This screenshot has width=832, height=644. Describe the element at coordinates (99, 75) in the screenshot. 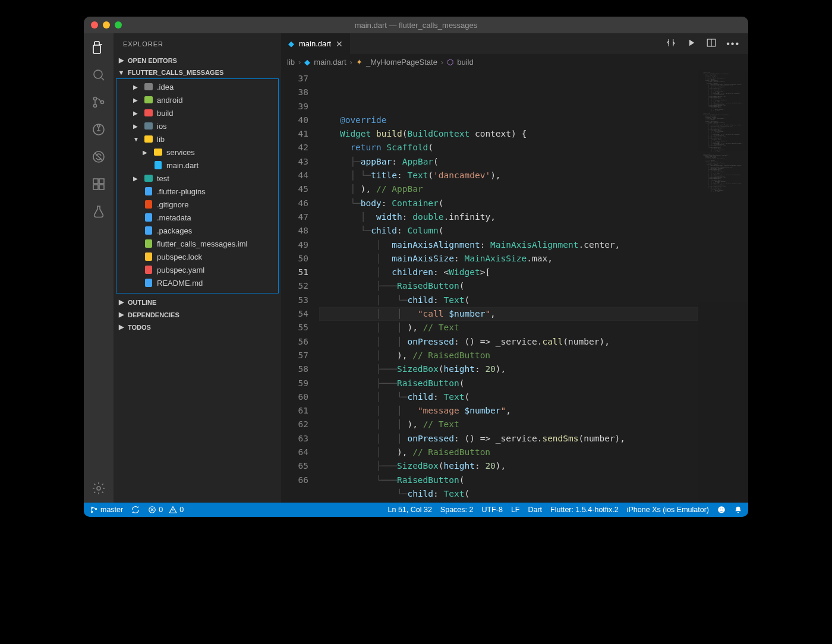

I see `search-icon` at that location.